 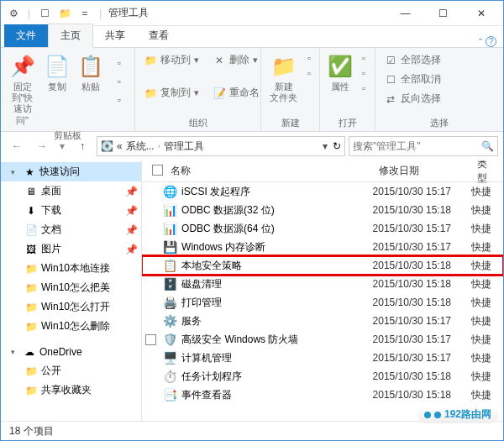 What do you see at coordinates (412, 79) in the screenshot?
I see `select-none-button: ☐全部取消` at bounding box center [412, 79].